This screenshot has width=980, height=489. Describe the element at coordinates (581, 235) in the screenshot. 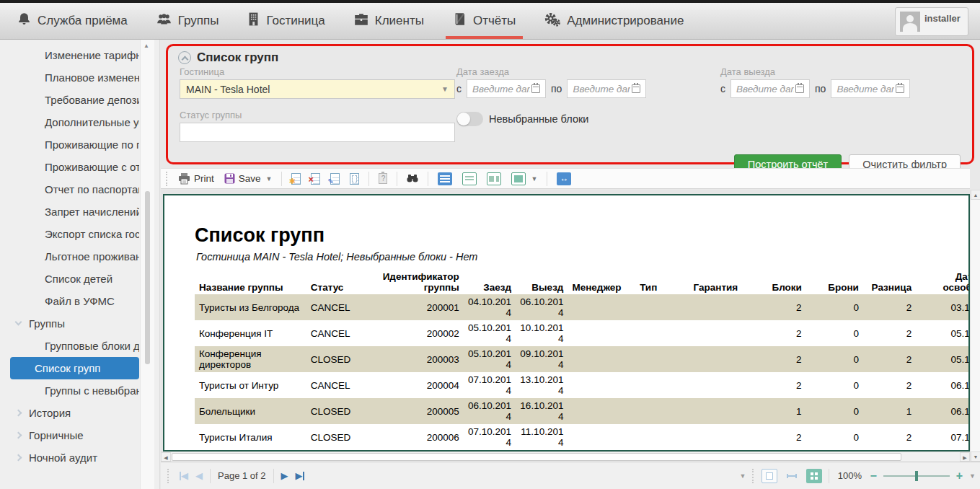

I see `report-title: Список групп` at that location.